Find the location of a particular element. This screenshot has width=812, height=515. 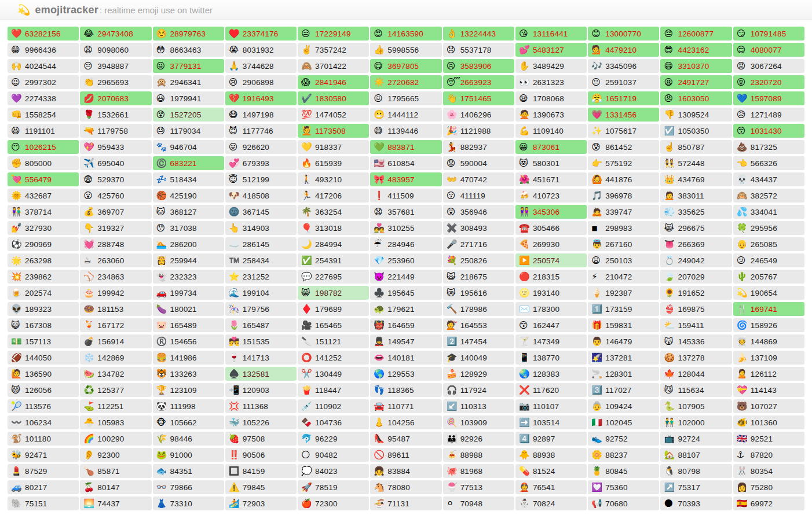

emoji-cell: 😄3310370 is located at coordinates (696, 66).